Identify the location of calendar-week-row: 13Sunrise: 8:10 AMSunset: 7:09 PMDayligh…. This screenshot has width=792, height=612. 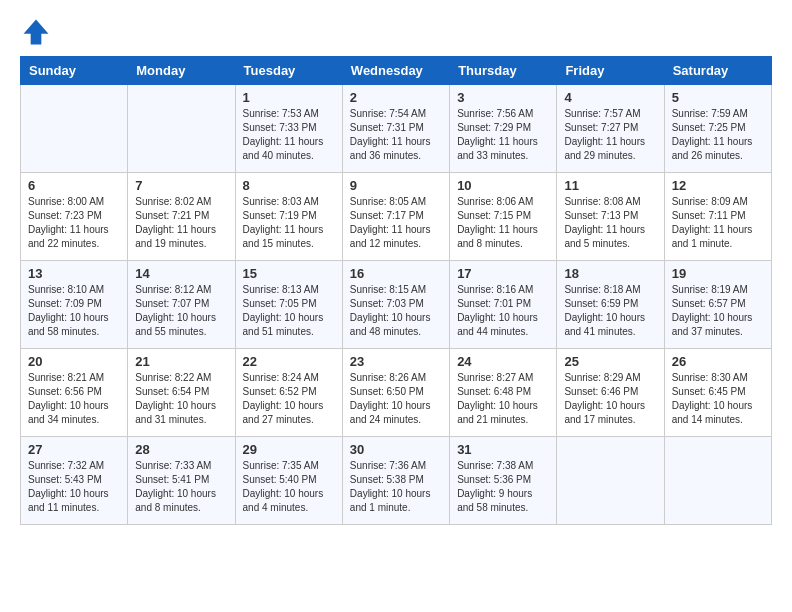
(396, 305).